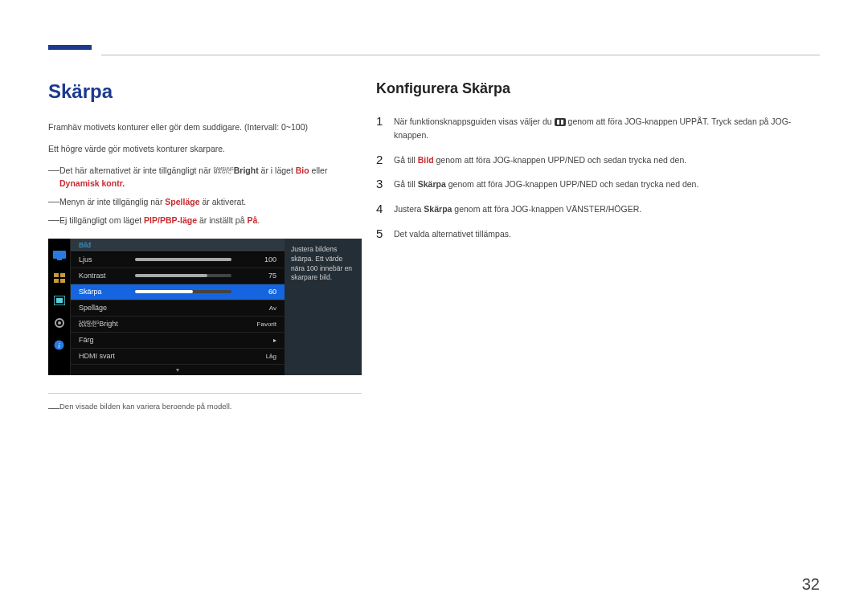  What do you see at coordinates (547, 209) in the screenshot?
I see `step-4-c: genom att föra JOG-knappen VÄNSTER/HÖGER…` at bounding box center [547, 209].